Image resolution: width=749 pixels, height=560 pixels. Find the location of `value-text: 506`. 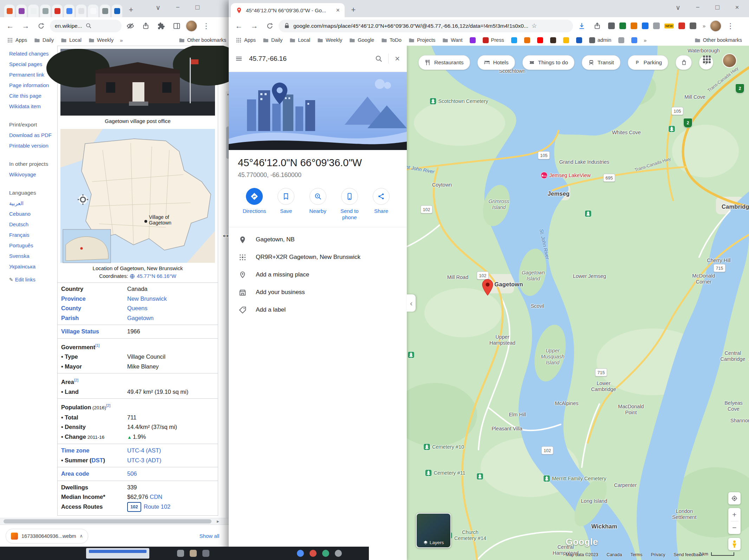

value-text: 506 is located at coordinates (132, 474).